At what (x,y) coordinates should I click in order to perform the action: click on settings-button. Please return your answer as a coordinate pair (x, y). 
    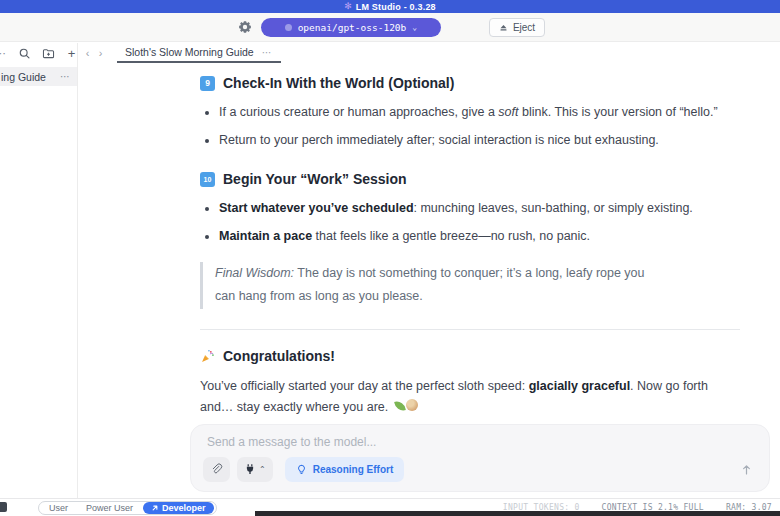
    Looking at the image, I should click on (245, 27).